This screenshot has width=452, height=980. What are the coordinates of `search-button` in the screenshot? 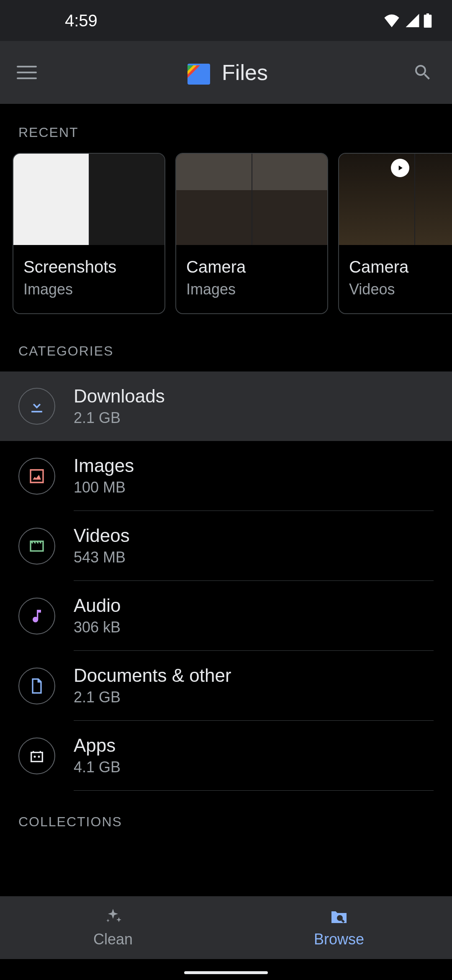 It's located at (423, 72).